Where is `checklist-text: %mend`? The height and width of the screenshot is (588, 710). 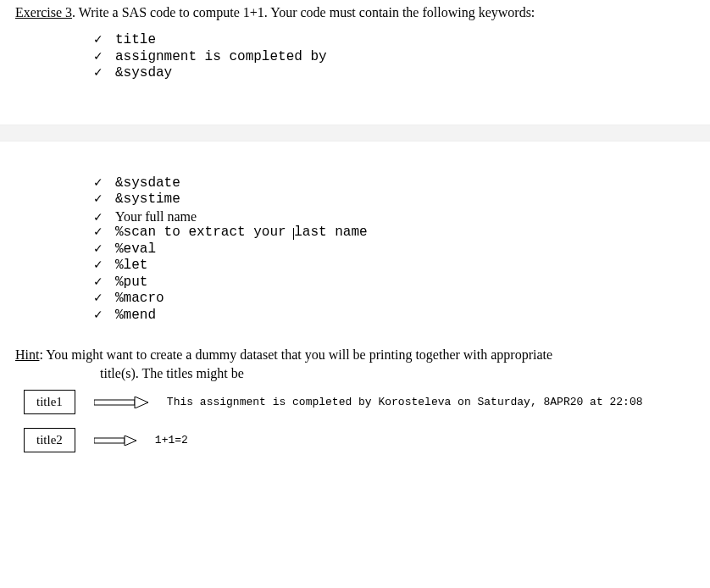 checklist-text: %mend is located at coordinates (136, 316).